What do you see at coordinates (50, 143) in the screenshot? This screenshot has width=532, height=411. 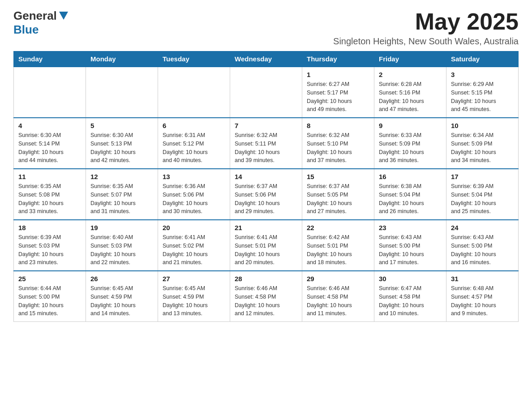 I see `calendar-day-cell: 4Sunrise: 6:30 AMSunset: 5:14 PMDaylight…` at bounding box center [50, 143].